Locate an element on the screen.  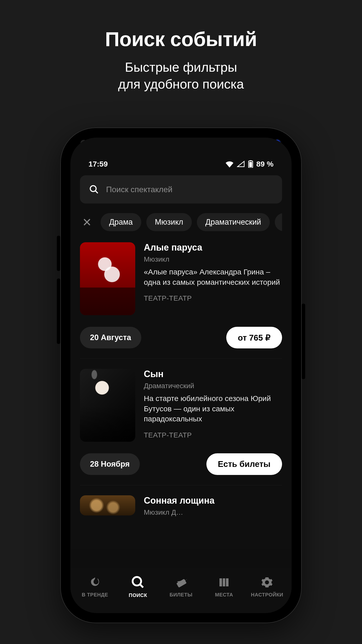
event-card: Сын Драматический На старте юбилейного с… is located at coordinates (181, 422).